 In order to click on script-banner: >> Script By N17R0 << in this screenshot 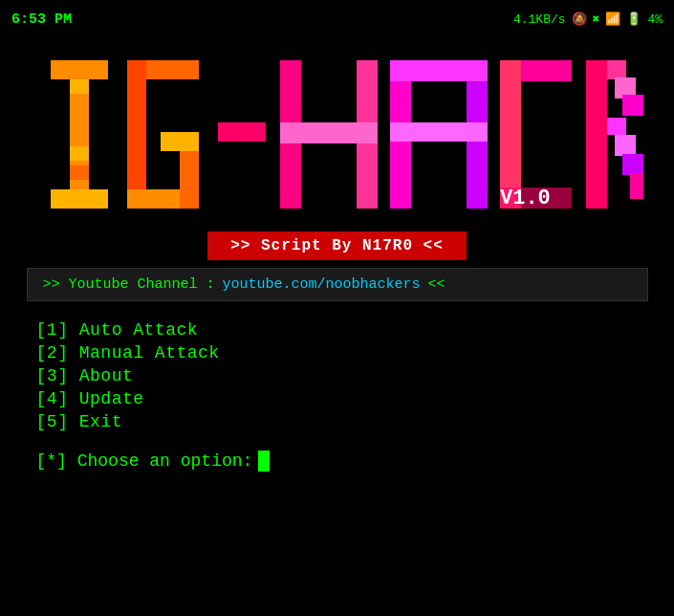, I will do `click(337, 246)`.